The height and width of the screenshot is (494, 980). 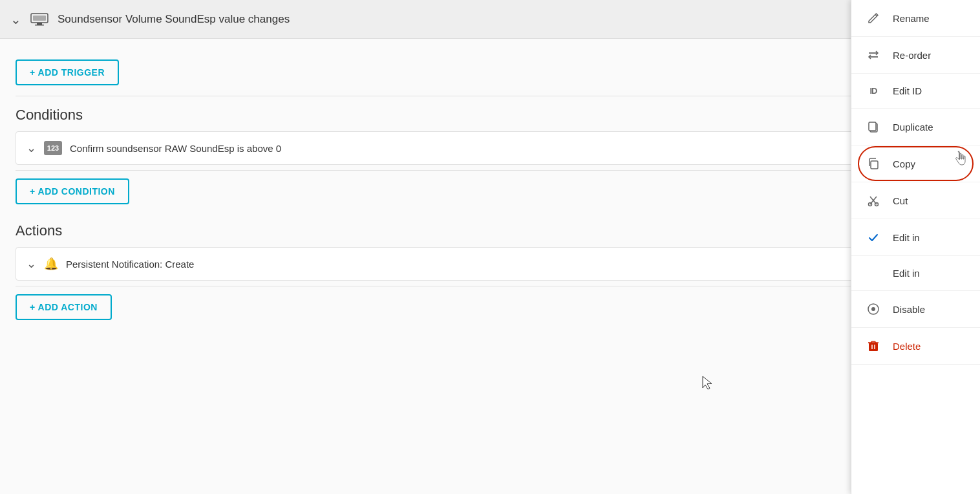 I want to click on rename-icon, so click(x=873, y=18).